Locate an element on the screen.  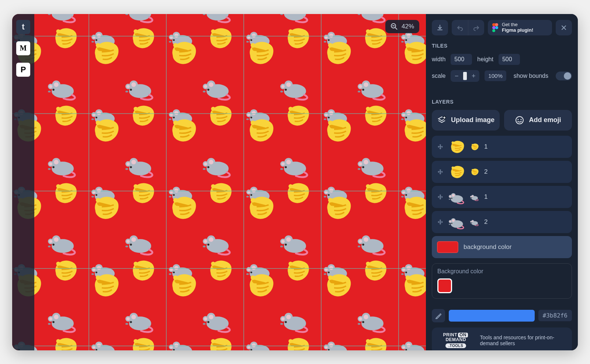
tool-m-button: M is located at coordinates (23, 48).